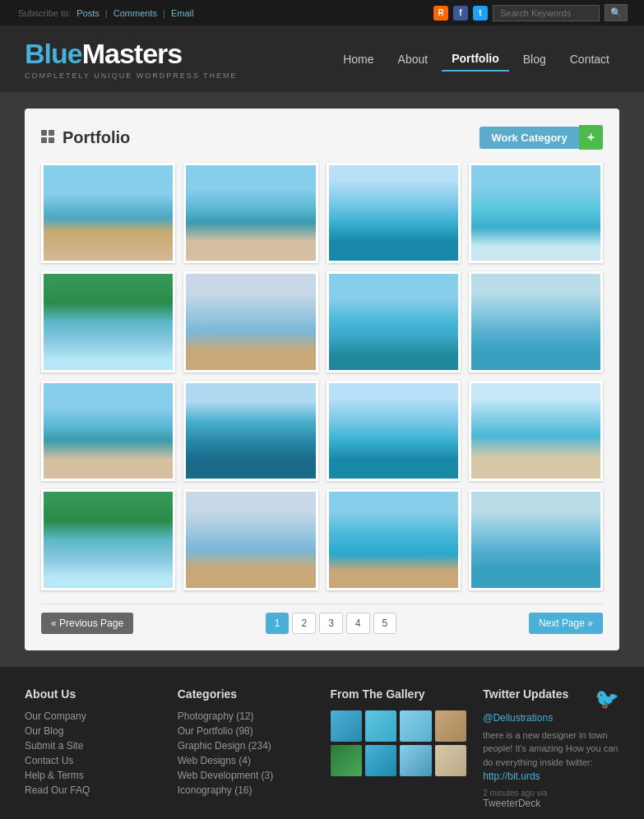  What do you see at coordinates (87, 623) in the screenshot?
I see `prev-page-button: « Previous Page` at bounding box center [87, 623].